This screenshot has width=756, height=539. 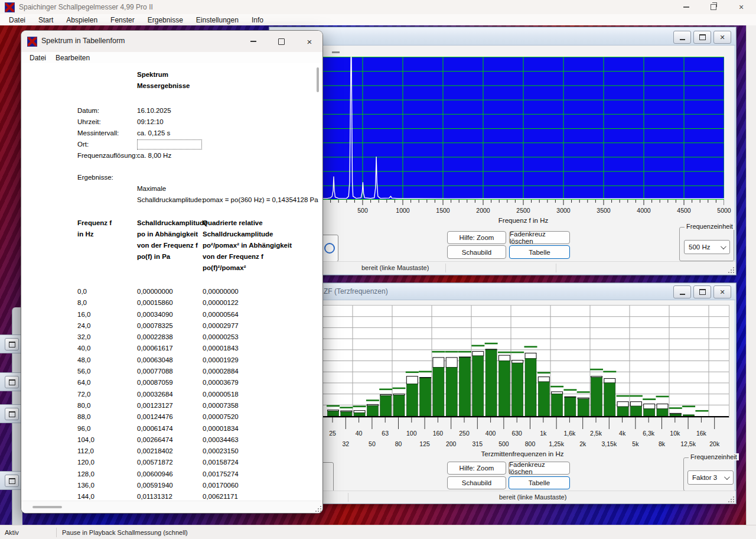 What do you see at coordinates (47, 507) in the screenshot?
I see `horizontal-scrollbar-thumb` at bounding box center [47, 507].